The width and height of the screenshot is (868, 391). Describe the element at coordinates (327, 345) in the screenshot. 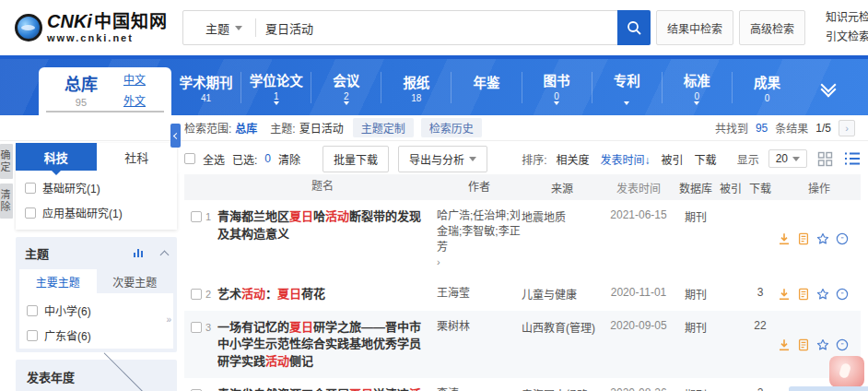

I see `result-title-link: 一场有记忆的夏日研学之旅——晋中市中小学生示范性综合实践基地优秀学员研学实践活动…` at that location.